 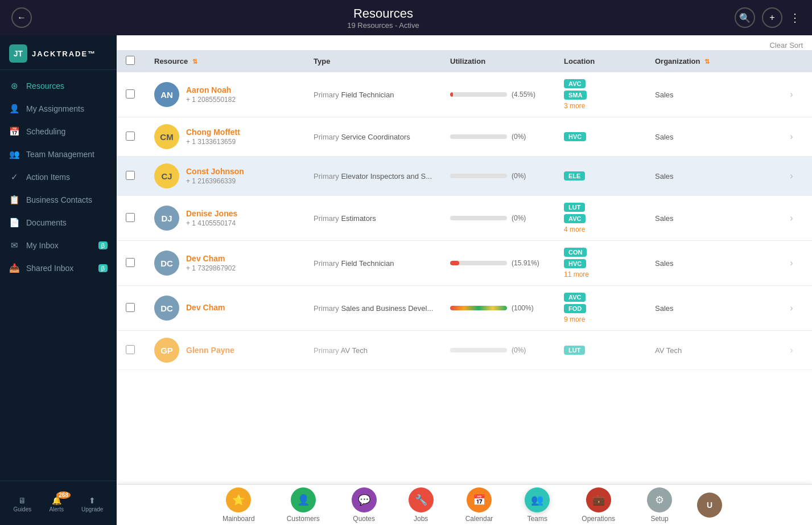 What do you see at coordinates (464, 95) in the screenshot?
I see `table-row: AN Aaron Noah + 1 2085550182 Primary Fie…` at bounding box center [464, 95].